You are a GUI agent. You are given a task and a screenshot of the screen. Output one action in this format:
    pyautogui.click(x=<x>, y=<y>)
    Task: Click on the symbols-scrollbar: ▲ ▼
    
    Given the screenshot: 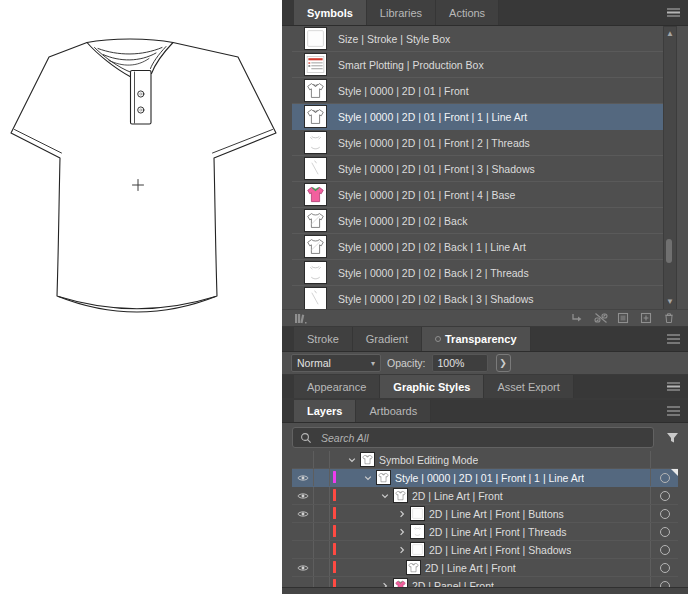 What is the action you would take?
    pyautogui.click(x=670, y=168)
    